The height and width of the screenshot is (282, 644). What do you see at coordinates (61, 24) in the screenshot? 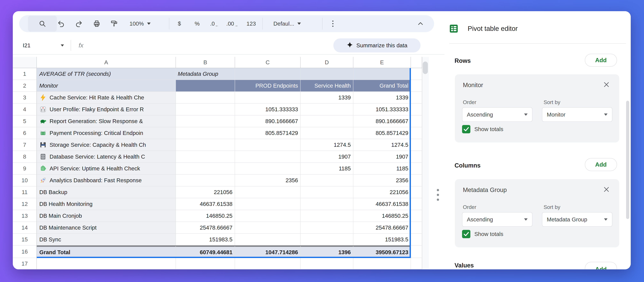
I see `undo-icon` at bounding box center [61, 24].